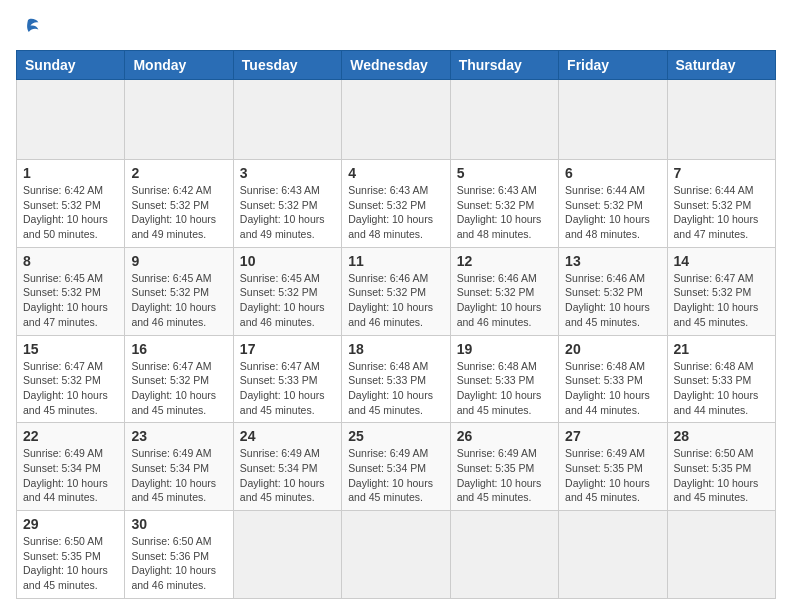 The width and height of the screenshot is (792, 612). Describe the element at coordinates (71, 66) in the screenshot. I see `weekday-header-sunday: Sunday` at that location.